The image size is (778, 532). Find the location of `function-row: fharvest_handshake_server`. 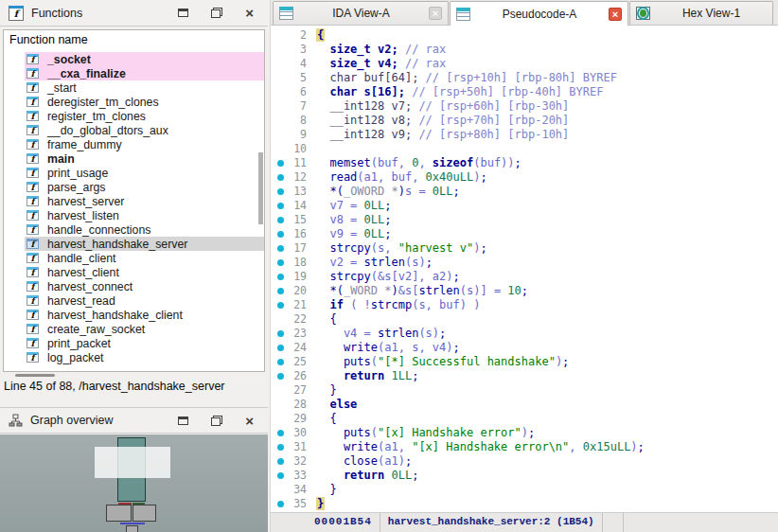

function-row: fharvest_handshake_server is located at coordinates (144, 244).